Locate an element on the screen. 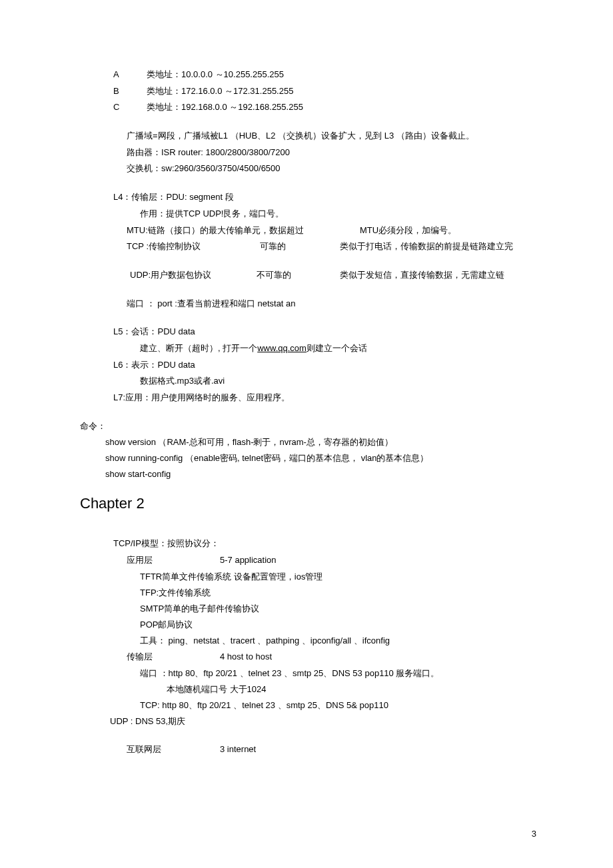  layer-app-range: 5-7 application is located at coordinates (248, 561).